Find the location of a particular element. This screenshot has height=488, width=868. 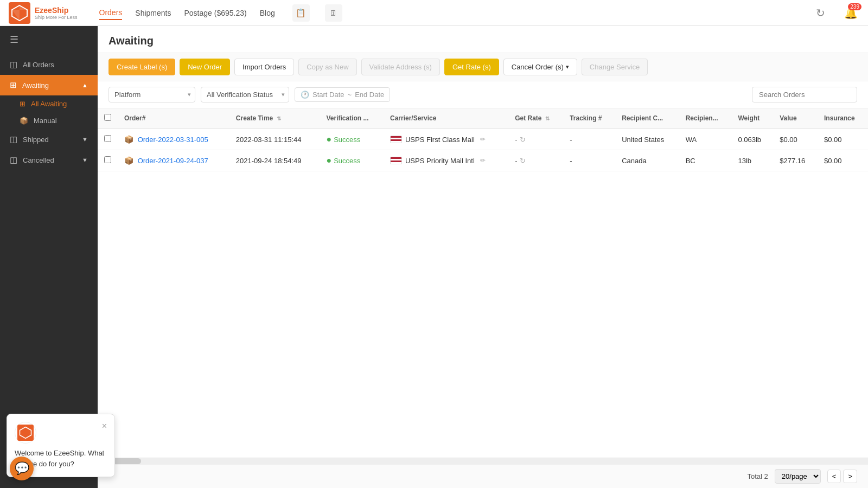

chat-popup-header: × is located at coordinates (61, 433).